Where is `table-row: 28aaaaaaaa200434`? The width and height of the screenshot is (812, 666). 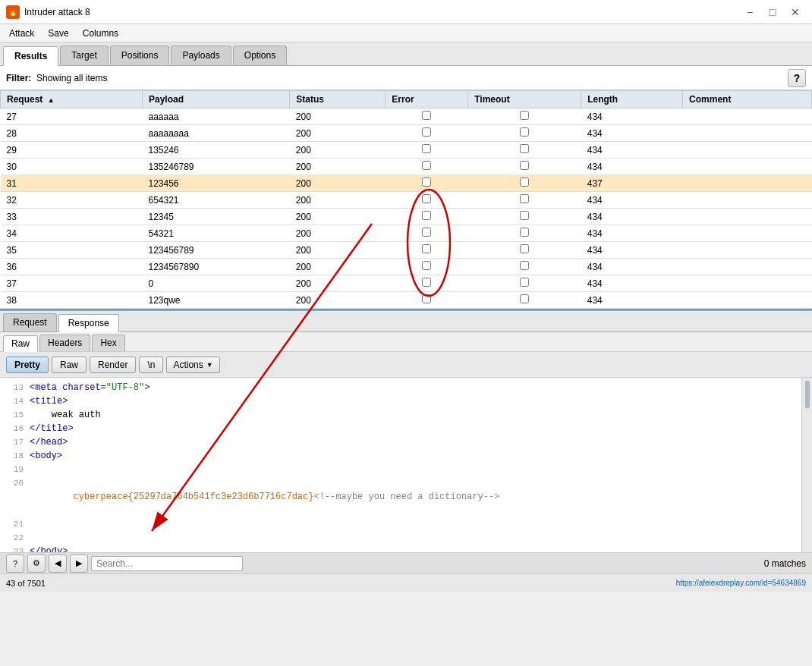 table-row: 28aaaaaaaa200434 is located at coordinates (407, 134).